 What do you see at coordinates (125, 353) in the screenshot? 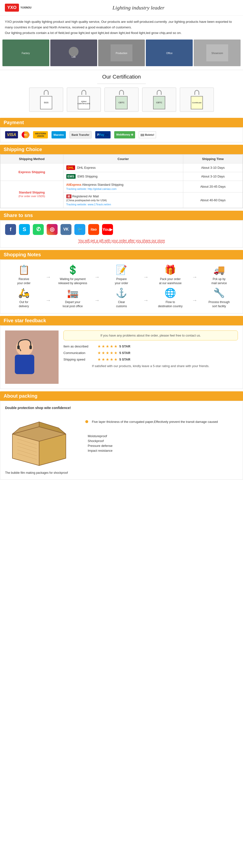
I see `rating-communication: 5 STAR` at bounding box center [125, 353].